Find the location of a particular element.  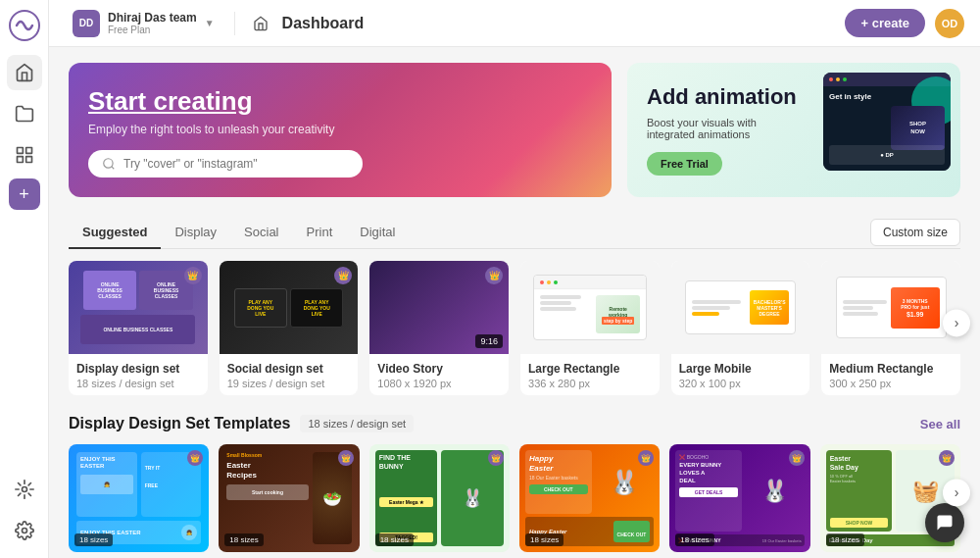

team-info: Dhiraj Das team Free Plan is located at coordinates (153, 24).